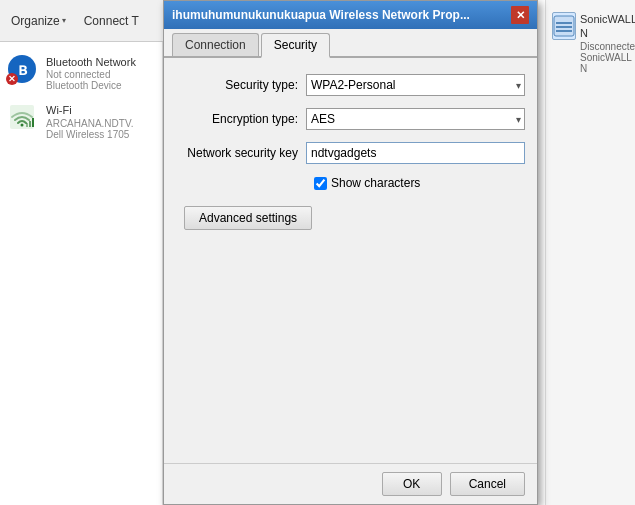 This screenshot has height=505, width=635. I want to click on network-key-row: Network security key, so click(350, 153).